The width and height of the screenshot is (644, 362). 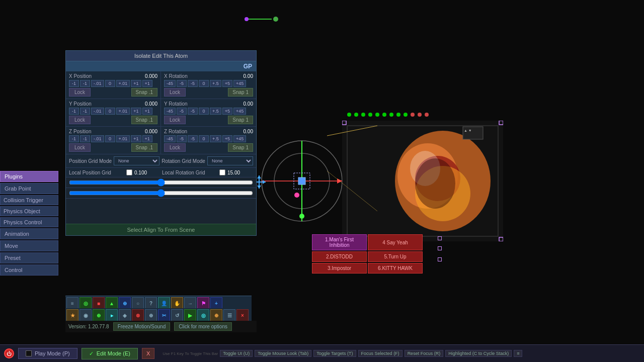 What do you see at coordinates (123, 139) in the screenshot?
I see `z-pos-btn-plus01: +.01` at bounding box center [123, 139].